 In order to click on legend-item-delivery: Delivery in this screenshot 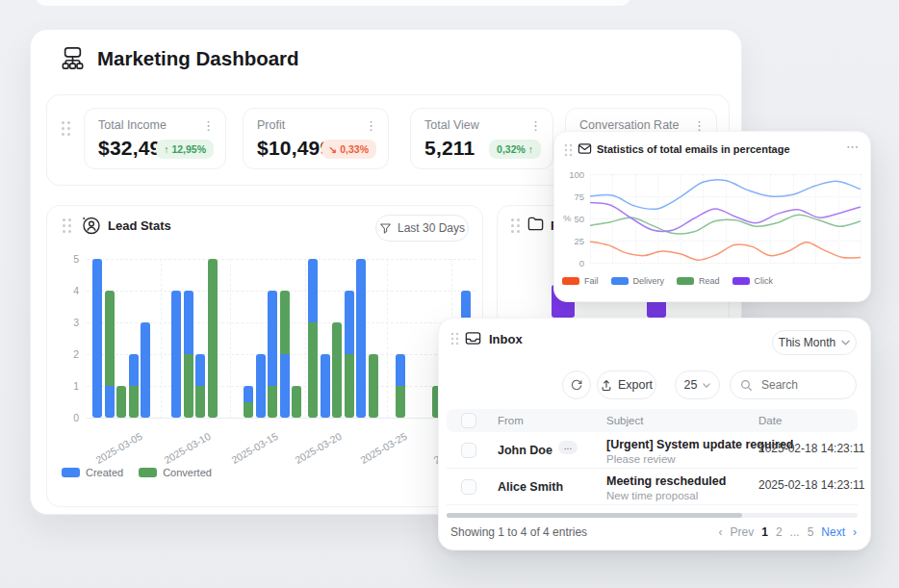, I will do `click(638, 281)`.